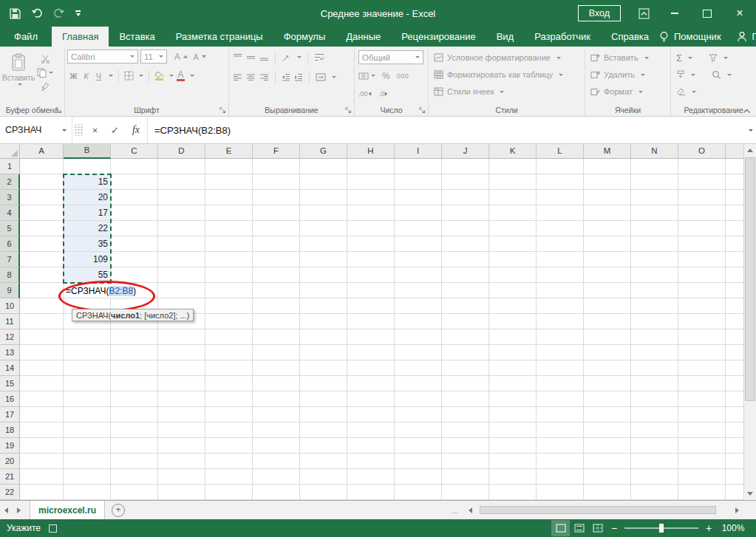 Image resolution: width=756 pixels, height=537 pixels. I want to click on ribbon-tab: Вставка, so click(137, 37).